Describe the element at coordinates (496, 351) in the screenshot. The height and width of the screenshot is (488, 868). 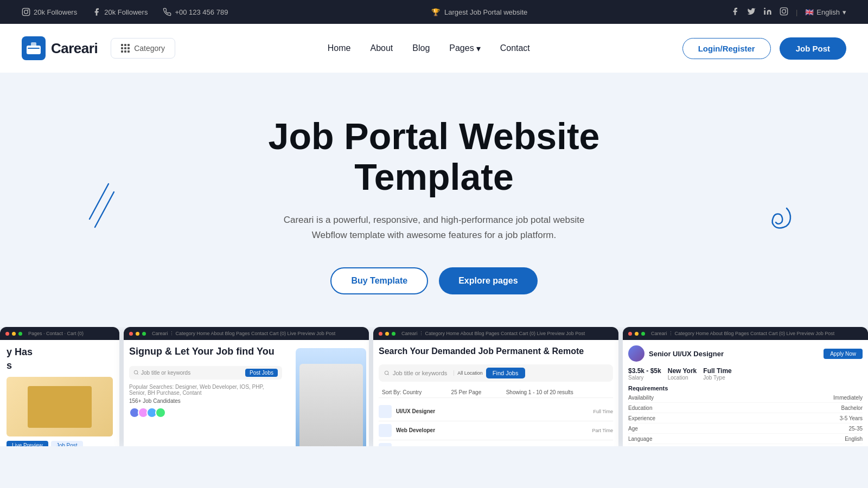
I see `card3-title: Search Your Demanded Job Permanent & Rem…` at that location.